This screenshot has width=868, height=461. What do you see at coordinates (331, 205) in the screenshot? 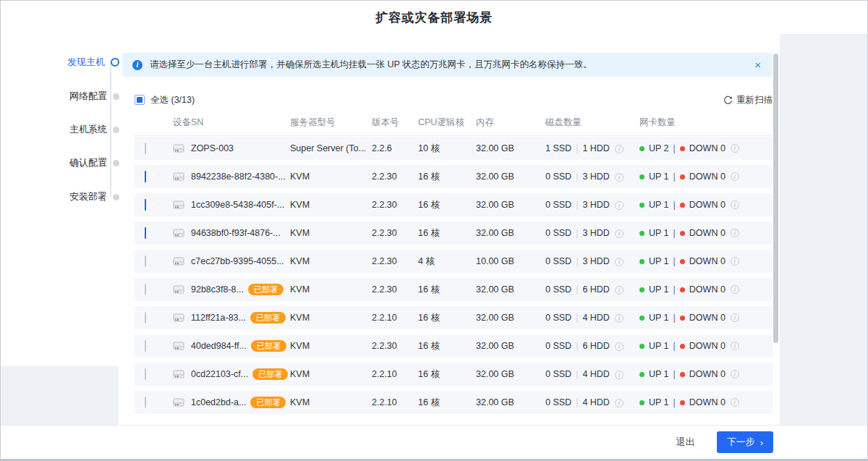
I see `server-model: KVM` at bounding box center [331, 205].